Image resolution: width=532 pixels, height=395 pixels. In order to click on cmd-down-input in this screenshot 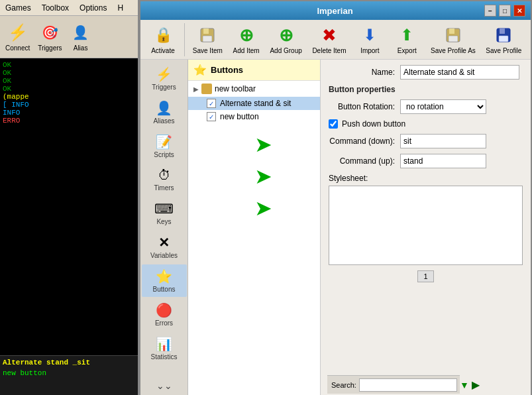, I will do `click(443, 141)`.